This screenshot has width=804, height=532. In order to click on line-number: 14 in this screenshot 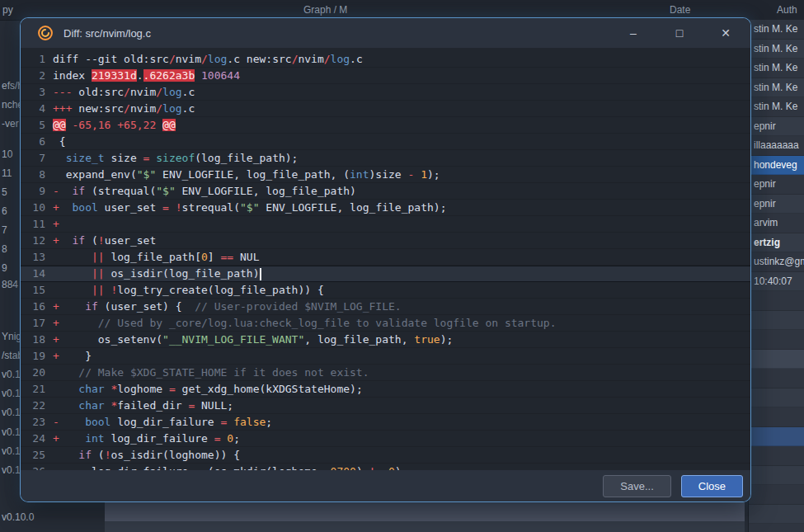, I will do `click(33, 274)`.